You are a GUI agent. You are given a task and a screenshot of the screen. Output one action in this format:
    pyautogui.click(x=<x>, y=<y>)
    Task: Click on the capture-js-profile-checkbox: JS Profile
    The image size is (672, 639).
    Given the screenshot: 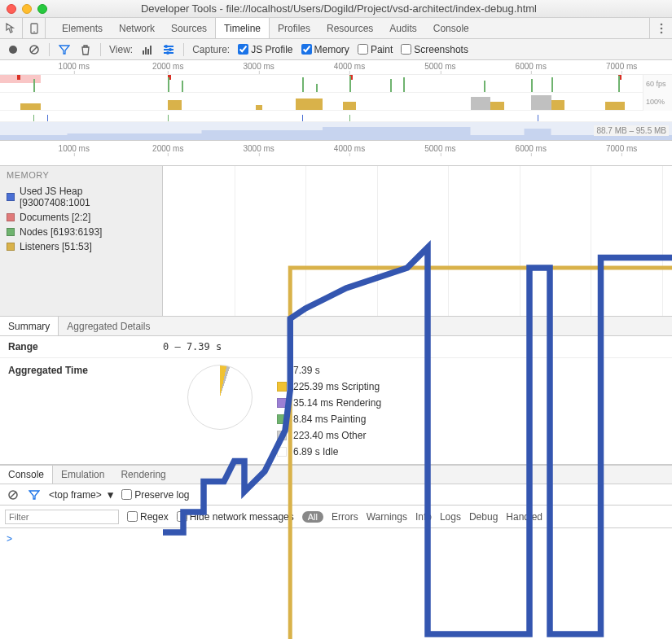 What is the action you would take?
    pyautogui.click(x=266, y=50)
    